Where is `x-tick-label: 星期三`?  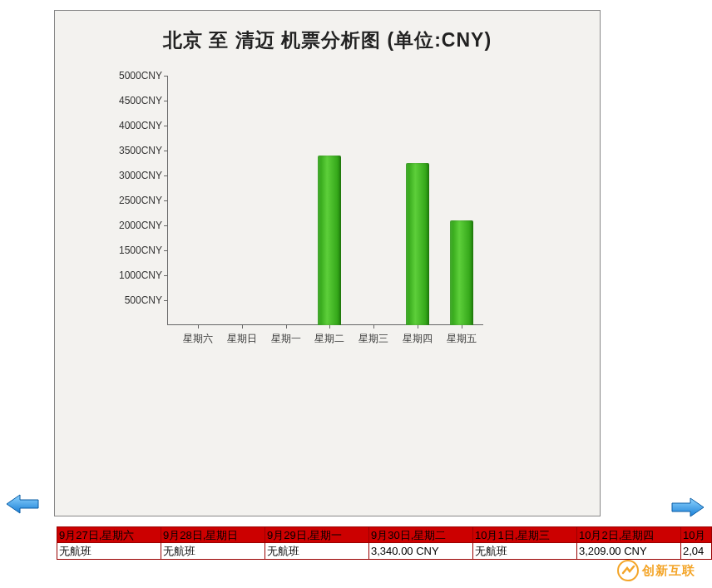 x-tick-label: 星期三 is located at coordinates (373, 339).